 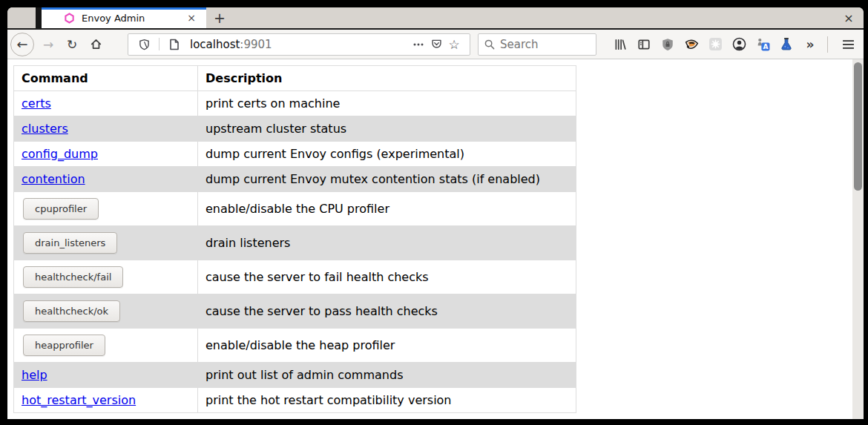 I want to click on menu-icon, so click(x=848, y=45).